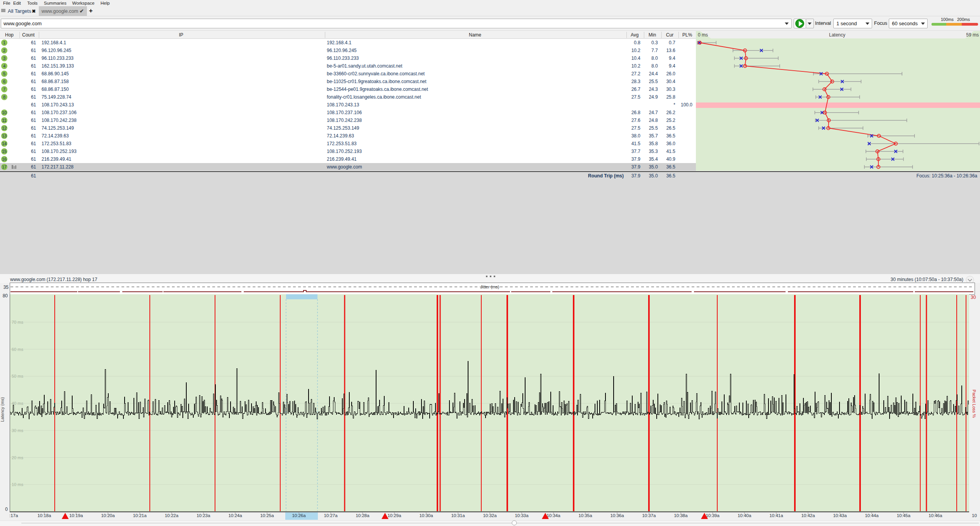 The height and width of the screenshot is (526, 980). What do you see at coordinates (927, 279) in the screenshot?
I see `svg-text:30 minutes (10:07:50a - 10:37:: 30 minutes (10:07:50a - 10:37:50a)` at bounding box center [927, 279].